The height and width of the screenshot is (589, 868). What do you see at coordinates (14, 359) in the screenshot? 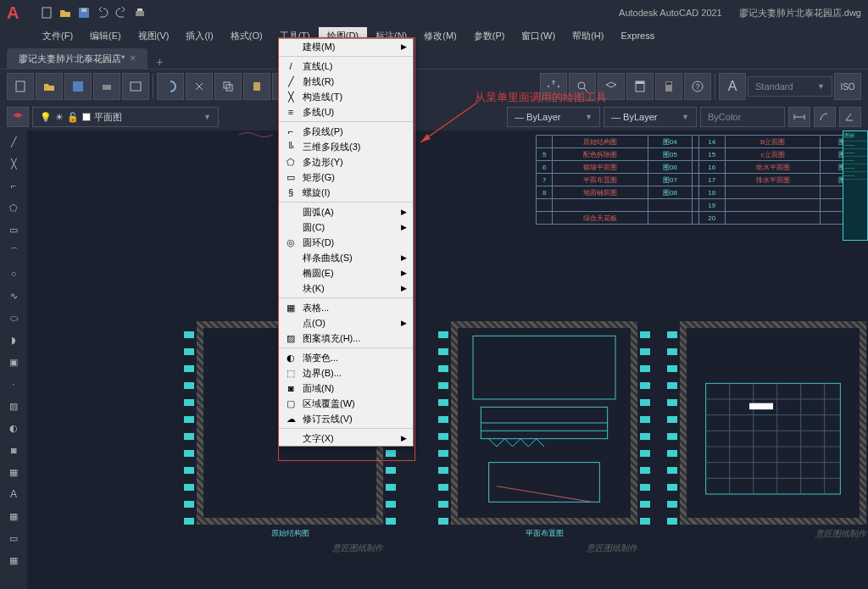
I see `draw-sidebar: ╱ ╳ ⌐ ⬠ ▭ ⌒ ○ ∿ ⬭ ◗ ▣ · ▨ ◐ ◙ ▦ A ▦ ▭ ▦` at bounding box center [14, 359].